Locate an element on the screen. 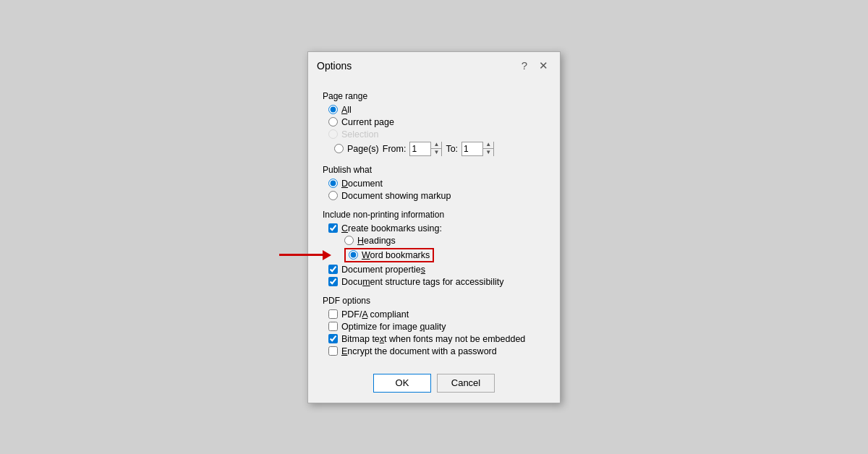 The image size is (868, 454). from-down-arrow: ▼ is located at coordinates (436, 153).